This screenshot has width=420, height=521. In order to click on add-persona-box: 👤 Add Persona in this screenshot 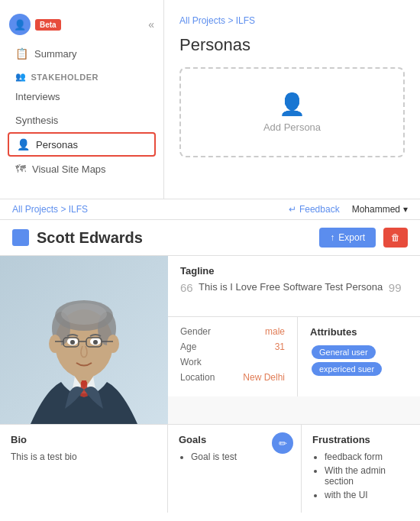, I will do `click(292, 112)`.